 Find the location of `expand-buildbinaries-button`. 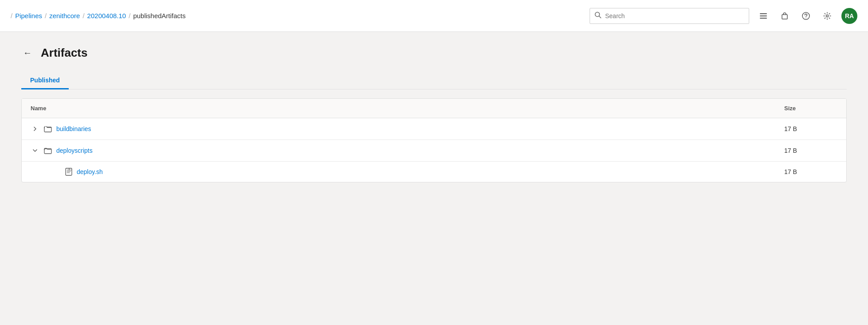

expand-buildbinaries-button is located at coordinates (35, 129).